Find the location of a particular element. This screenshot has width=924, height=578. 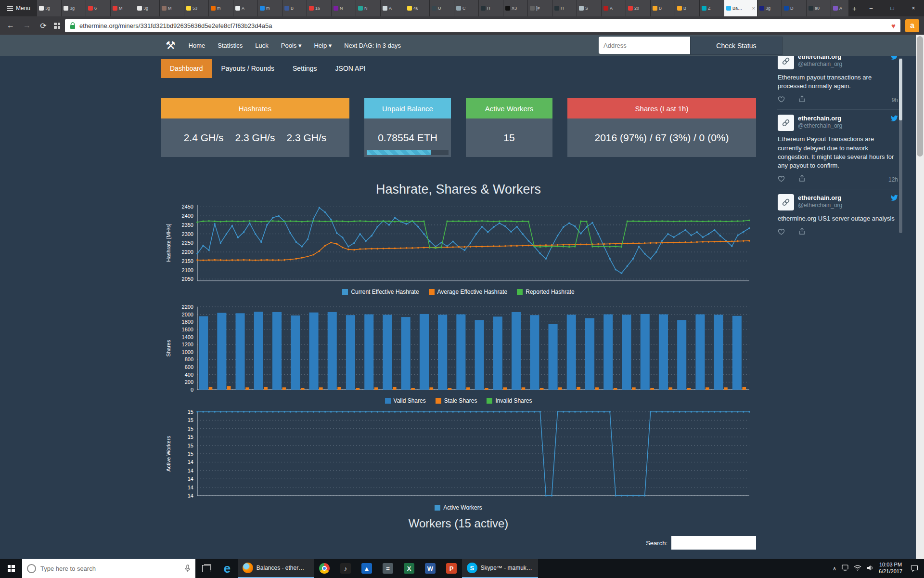

nav-item-luck: Luck is located at coordinates (262, 45).